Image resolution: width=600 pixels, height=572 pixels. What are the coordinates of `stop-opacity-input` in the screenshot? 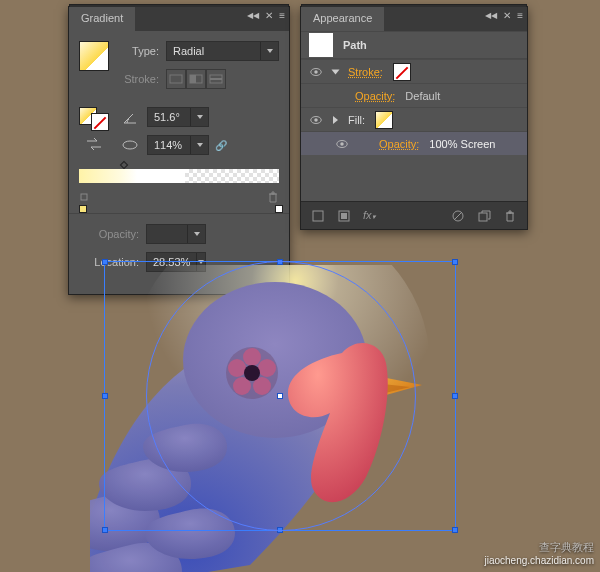 It's located at (176, 234).